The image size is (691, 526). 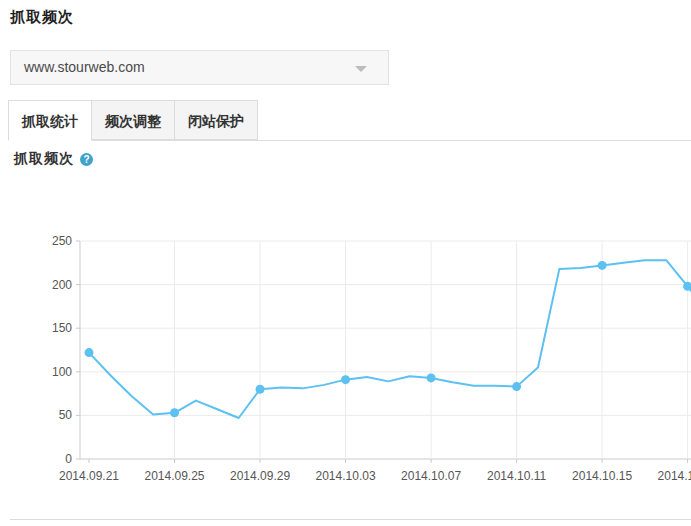 I want to click on svg-text: 50, so click(x=66, y=415).